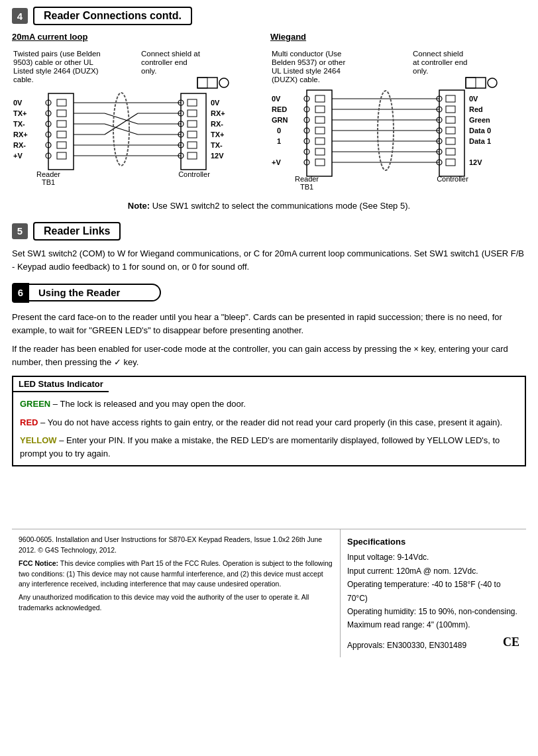 The height and width of the screenshot is (756, 538). I want to click on svg-text: 9503) cable or other UL, so click(53, 62).